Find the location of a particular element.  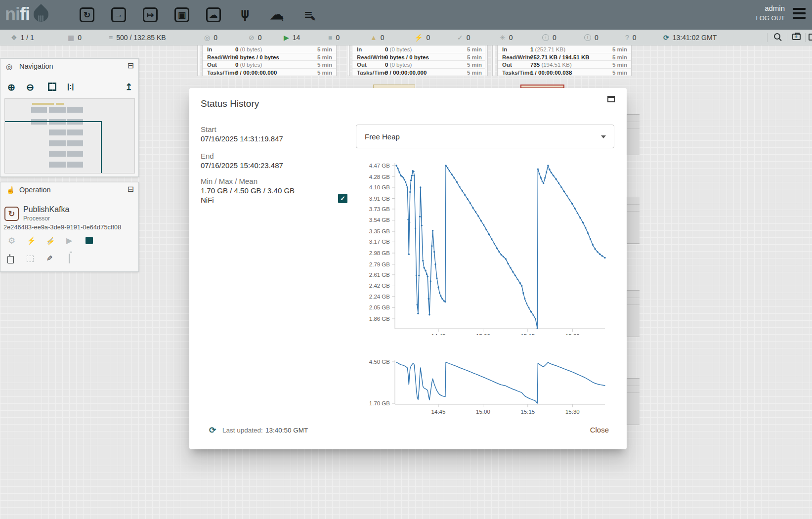

zoom-actual-button: |:| is located at coordinates (70, 86).